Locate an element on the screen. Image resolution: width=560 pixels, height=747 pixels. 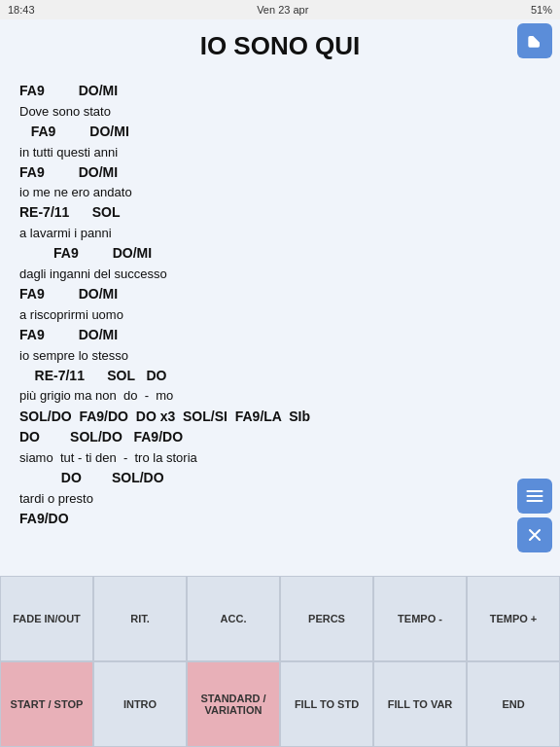
top-btn-3: PERCS is located at coordinates (327, 619).